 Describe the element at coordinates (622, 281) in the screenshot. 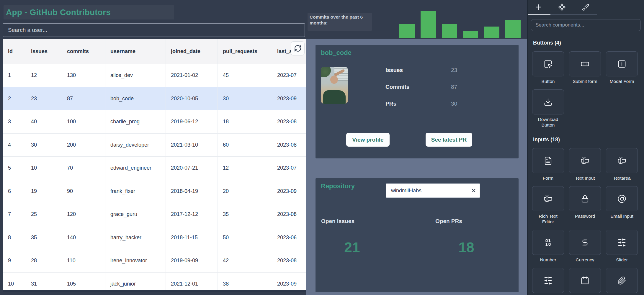

I see `paperclip` at that location.